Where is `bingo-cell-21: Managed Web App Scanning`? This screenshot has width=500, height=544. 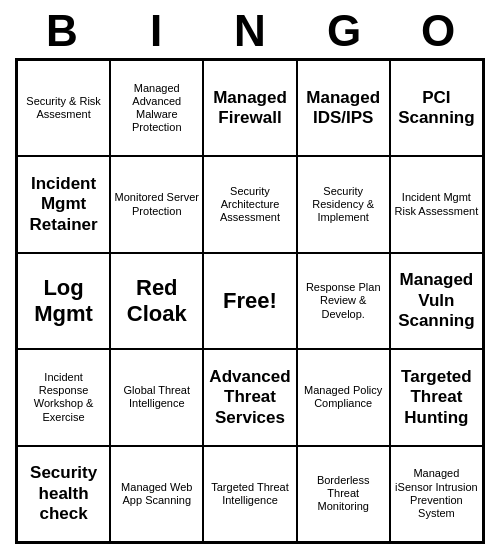
bingo-cell-21: Managed Web App Scanning is located at coordinates (156, 494).